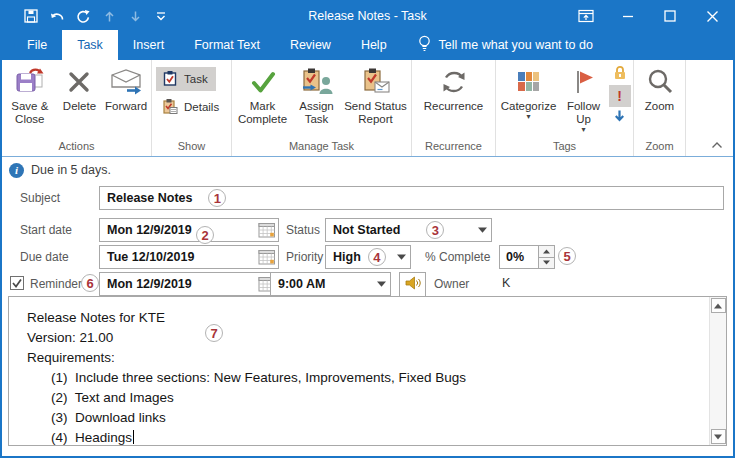 The image size is (735, 458). Describe the element at coordinates (482, 230) in the screenshot. I see `status-dropdown-arrow-icon` at that location.